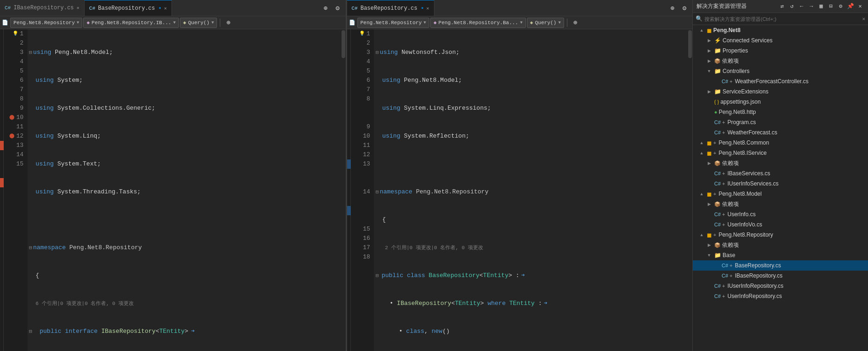 The width and height of the screenshot is (868, 351). Describe the element at coordinates (7, 8) in the screenshot. I see `cs-icon: C#` at that location.